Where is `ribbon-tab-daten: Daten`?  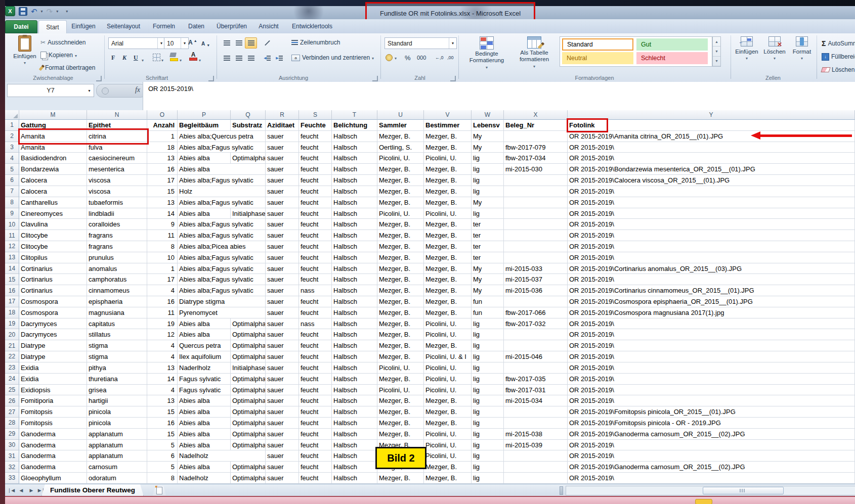
ribbon-tab-daten: Daten is located at coordinates (196, 26).